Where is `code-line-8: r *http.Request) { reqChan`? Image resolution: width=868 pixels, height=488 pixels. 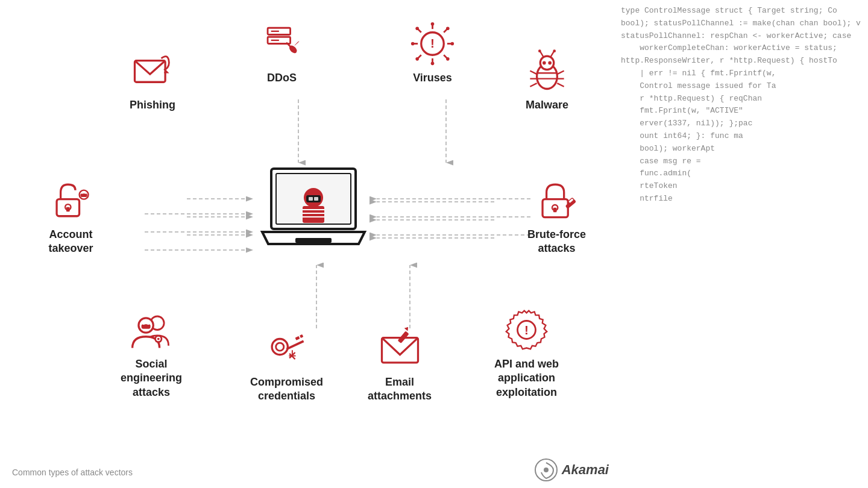
code-line-8: r *http.Request) { reqChan is located at coordinates (741, 99).